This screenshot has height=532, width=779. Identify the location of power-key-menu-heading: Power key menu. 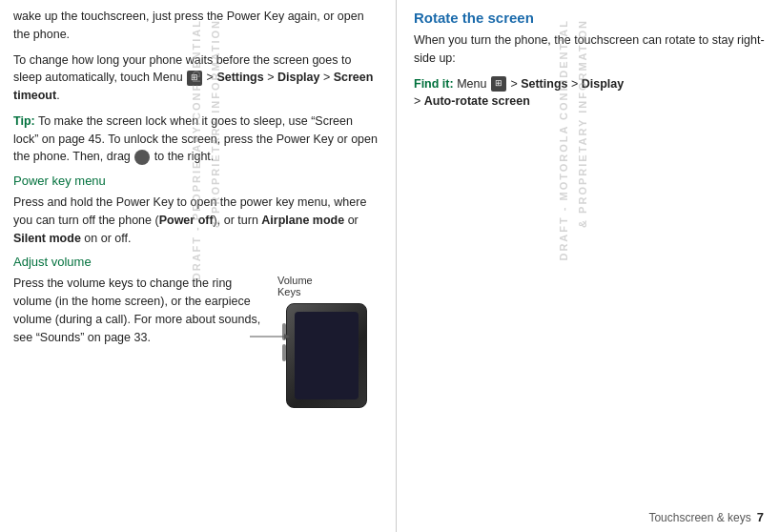
(196, 181).